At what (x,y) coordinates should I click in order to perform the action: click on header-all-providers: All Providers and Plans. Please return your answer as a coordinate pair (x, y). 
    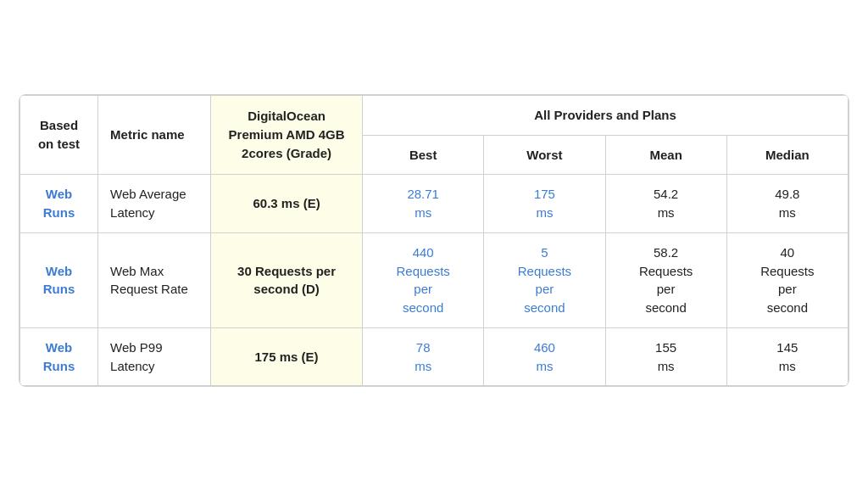
    Looking at the image, I should click on (605, 115).